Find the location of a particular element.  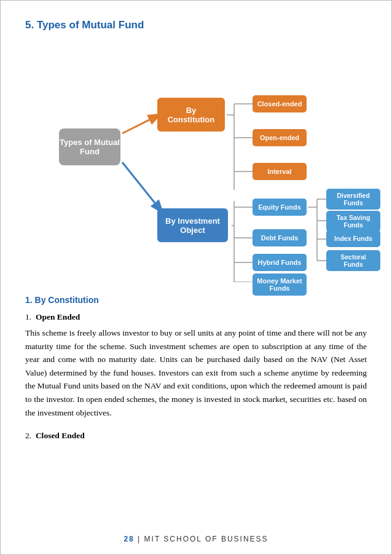

page-number: 28 is located at coordinates (129, 539).